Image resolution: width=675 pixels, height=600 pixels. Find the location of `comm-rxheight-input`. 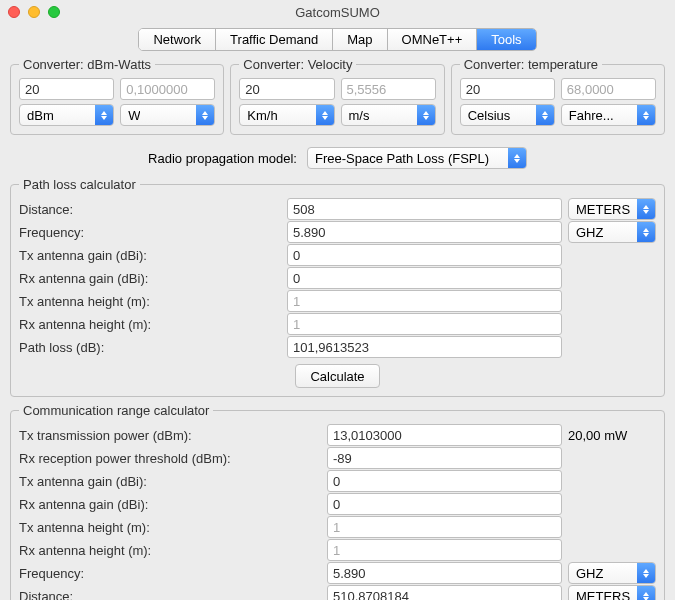

comm-rxheight-input is located at coordinates (444, 550).